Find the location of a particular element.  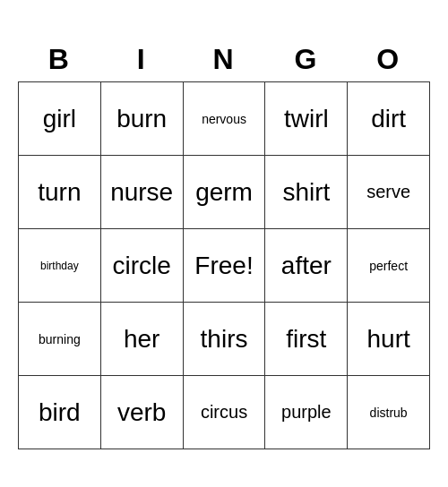

table-cell: Free! is located at coordinates (224, 266).